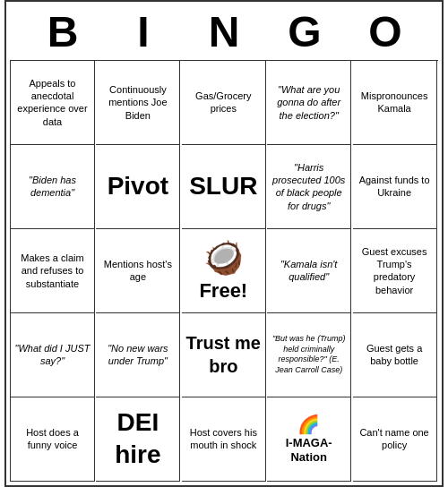 The image size is (448, 487). What do you see at coordinates (138, 440) in the screenshot?
I see `cell-r5c2: DEI hire` at bounding box center [138, 440].